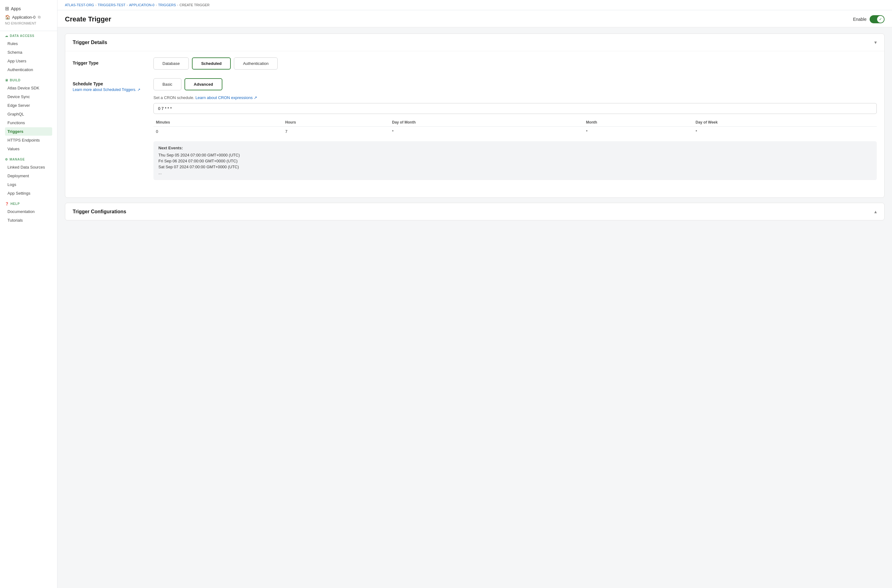  I want to click on cron-value-3: *, so click(638, 132).